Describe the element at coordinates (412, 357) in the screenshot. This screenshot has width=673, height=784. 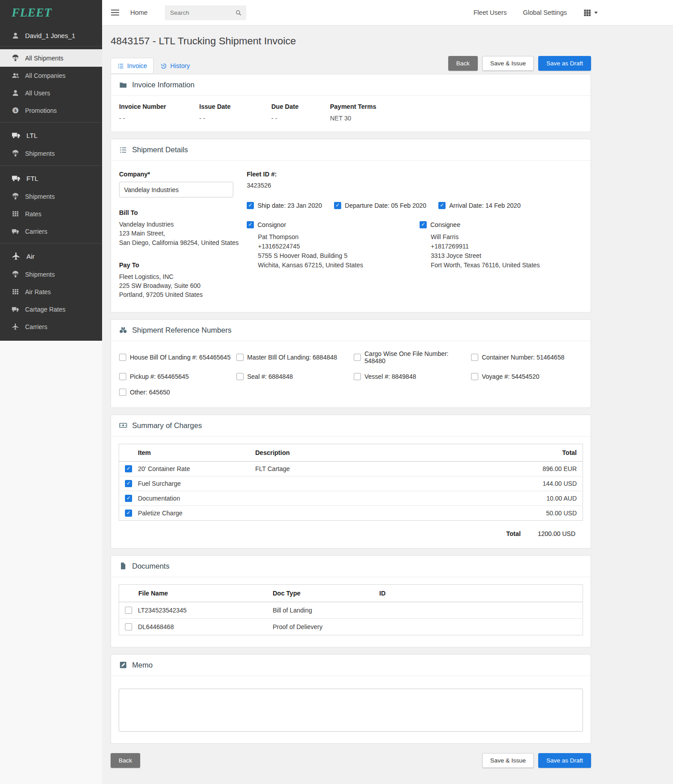
I see `ref-cargo-wise-checkbox-row: Cargo Wise One File Number: 548480` at that location.